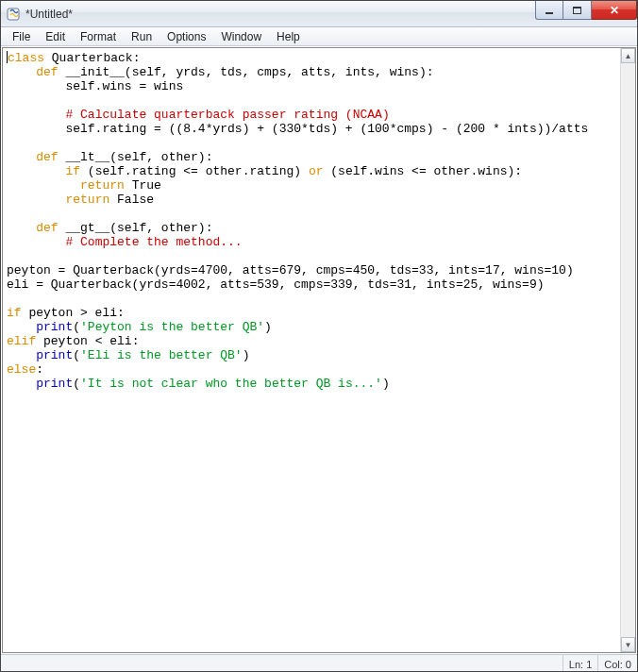 The height and width of the screenshot is (672, 638). I want to click on menu-run: Run, so click(142, 37).